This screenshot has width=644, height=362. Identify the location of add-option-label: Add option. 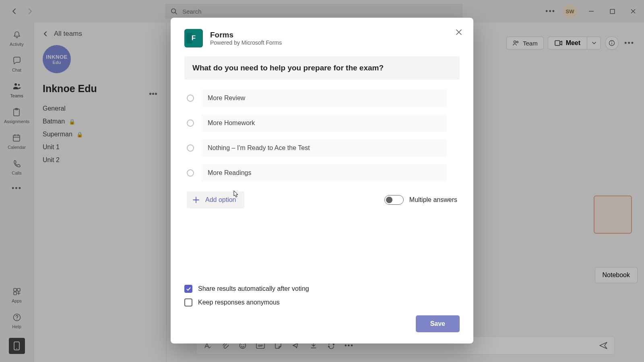
(221, 200).